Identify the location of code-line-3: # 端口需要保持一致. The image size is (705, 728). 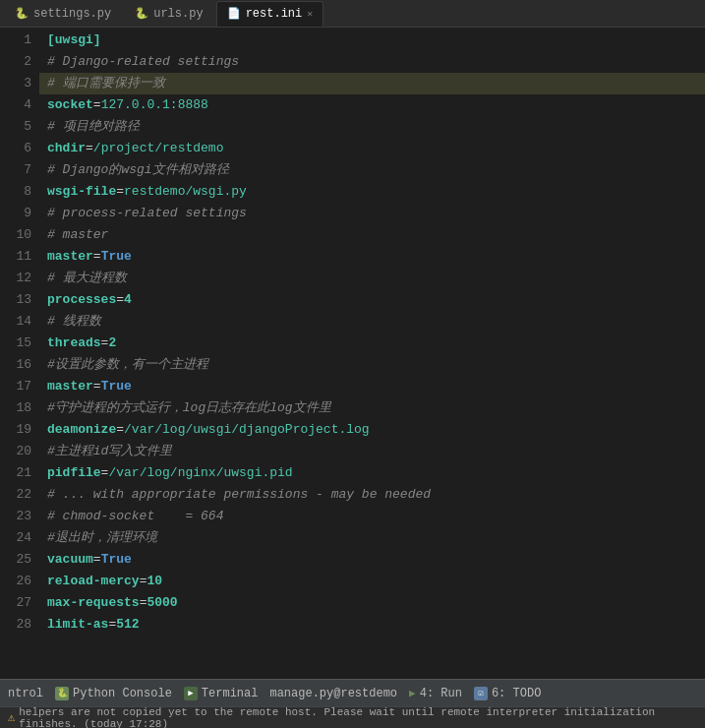
(372, 84).